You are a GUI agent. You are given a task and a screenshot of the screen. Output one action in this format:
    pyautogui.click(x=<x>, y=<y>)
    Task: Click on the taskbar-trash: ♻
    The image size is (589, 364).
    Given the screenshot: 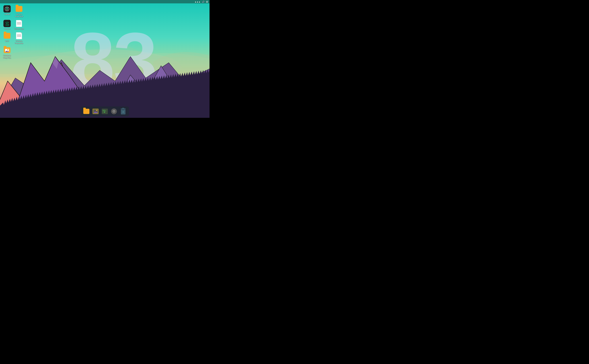 What is the action you would take?
    pyautogui.click(x=123, y=111)
    